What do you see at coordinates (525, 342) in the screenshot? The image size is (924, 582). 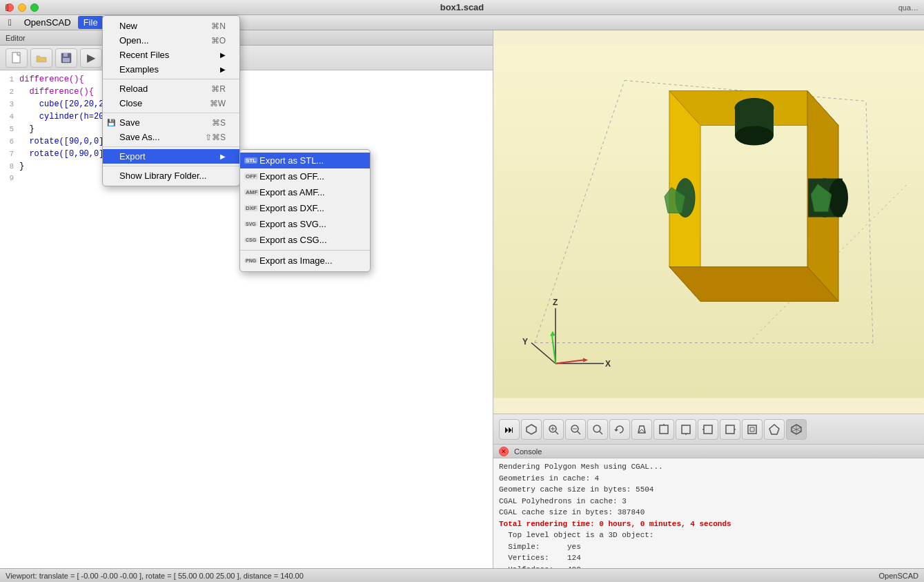 I see `svg-text: Y` at bounding box center [525, 342].